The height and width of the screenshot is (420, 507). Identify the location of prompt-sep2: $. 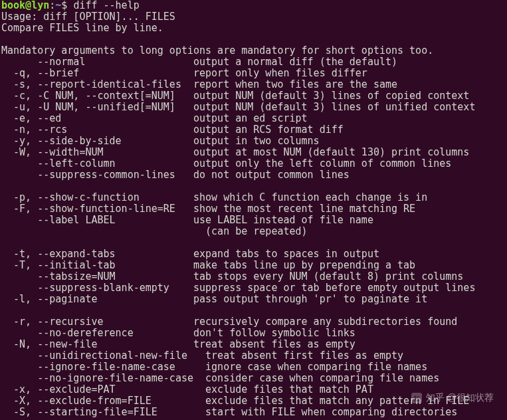
(67, 5).